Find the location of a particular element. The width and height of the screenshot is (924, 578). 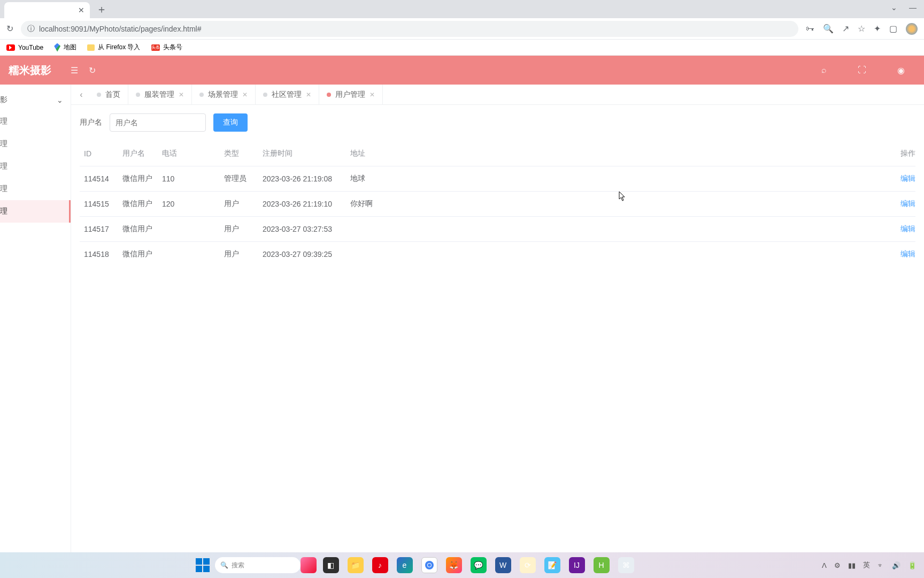

taskbar-app-2: ◧ is located at coordinates (331, 565).